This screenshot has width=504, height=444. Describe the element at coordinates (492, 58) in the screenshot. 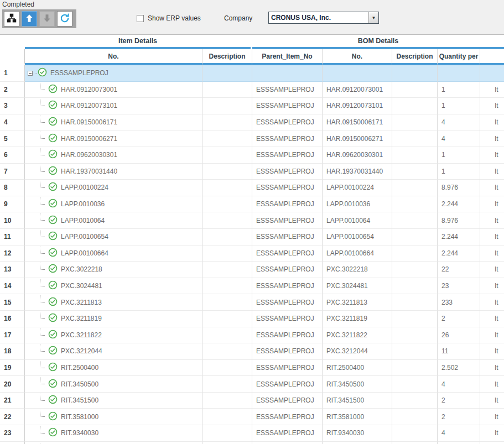

I see `column-header-uom` at that location.